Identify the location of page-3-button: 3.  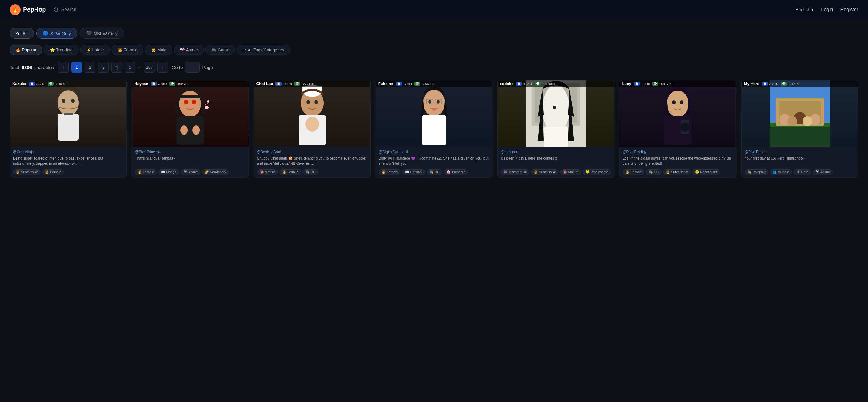
(103, 67).